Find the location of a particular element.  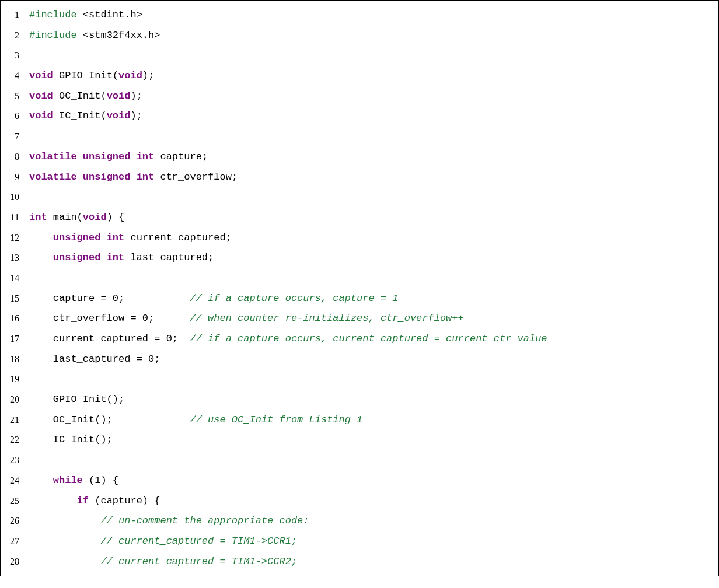

token-plain: (capture) { is located at coordinates (124, 501).